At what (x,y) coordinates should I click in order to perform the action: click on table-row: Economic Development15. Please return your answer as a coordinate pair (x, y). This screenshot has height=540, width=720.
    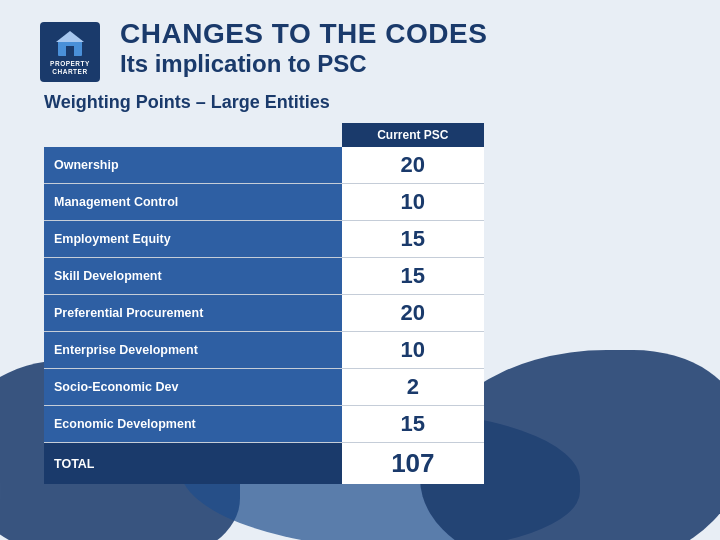
    Looking at the image, I should click on (264, 424).